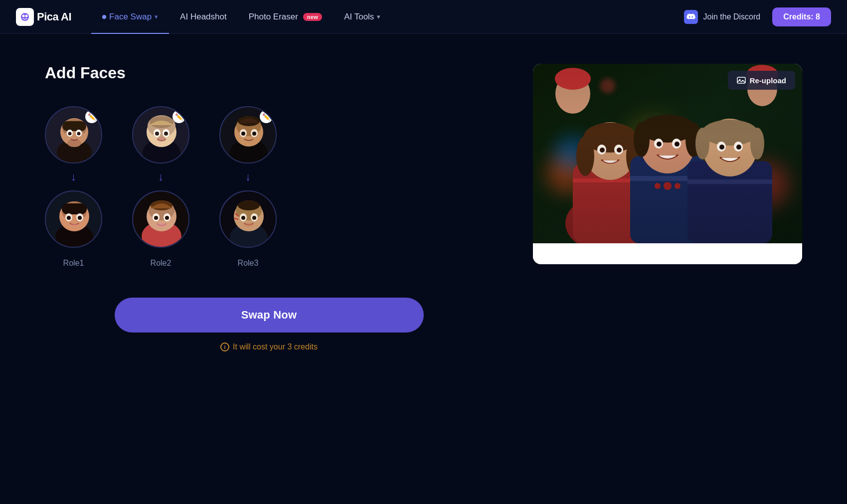 The image size is (847, 504). What do you see at coordinates (313, 17) in the screenshot?
I see `new-badge: new` at bounding box center [313, 17].